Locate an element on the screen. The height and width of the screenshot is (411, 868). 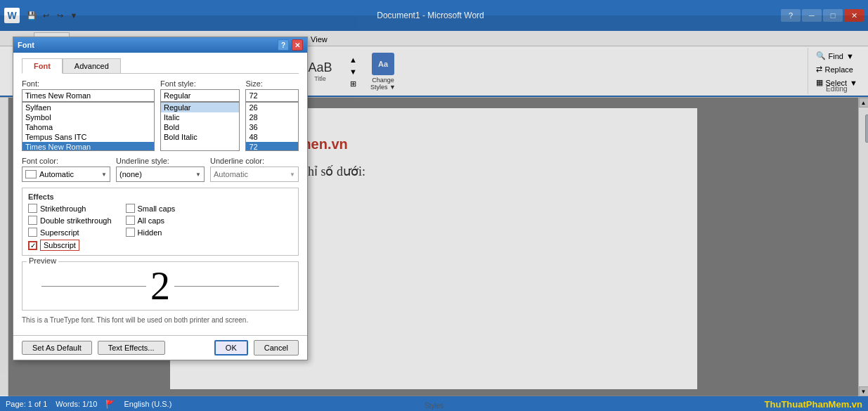
font-list-item: Sylfaen is located at coordinates (89, 107).